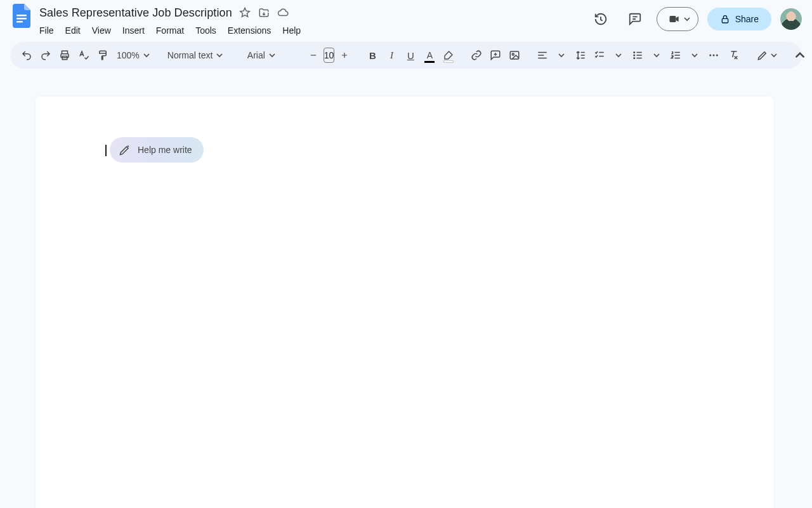 Image resolution: width=812 pixels, height=508 pixels. Describe the element at coordinates (476, 55) in the screenshot. I see `insert-link-button` at that location.